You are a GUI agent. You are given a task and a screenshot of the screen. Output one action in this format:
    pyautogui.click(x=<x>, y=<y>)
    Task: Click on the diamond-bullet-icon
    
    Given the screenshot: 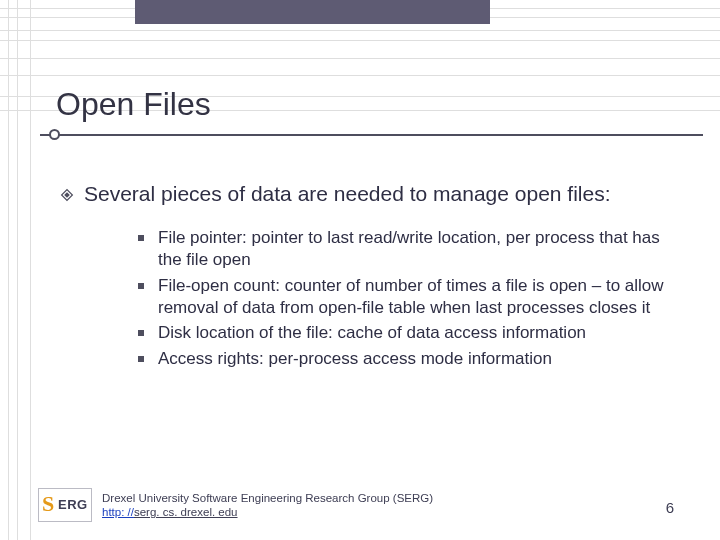 What is the action you would take?
    pyautogui.click(x=67, y=195)
    